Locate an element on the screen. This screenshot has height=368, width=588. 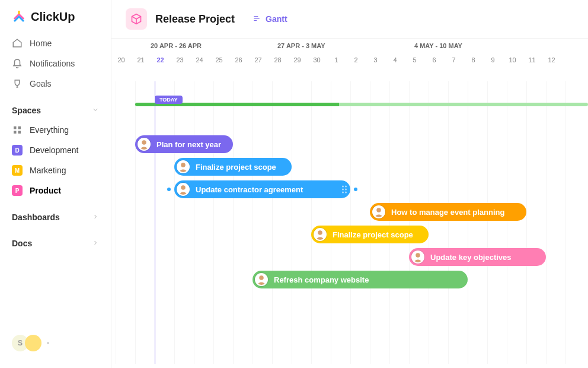
gantt-task-bar: How to manage event planning is located at coordinates (448, 212).